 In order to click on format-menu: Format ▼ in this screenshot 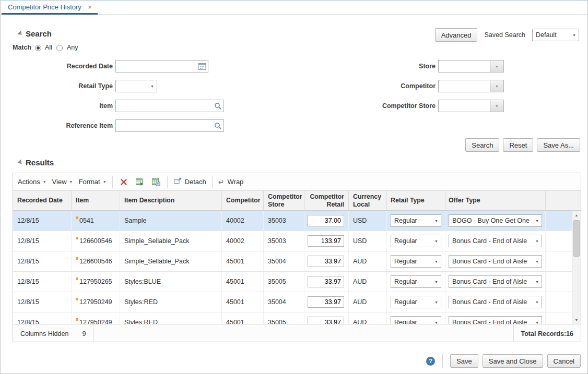, I will do `click(92, 182)`.